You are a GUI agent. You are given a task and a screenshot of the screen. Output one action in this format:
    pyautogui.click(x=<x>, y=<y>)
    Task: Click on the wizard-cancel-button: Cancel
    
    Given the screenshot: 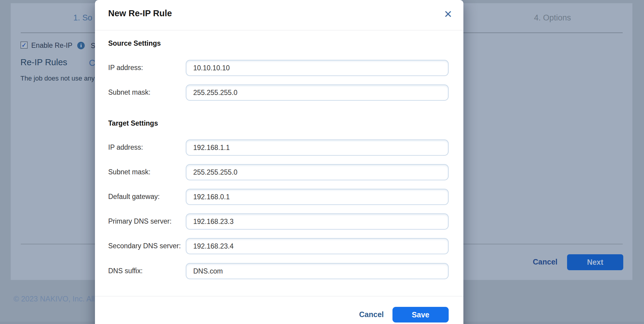 What is the action you would take?
    pyautogui.click(x=545, y=262)
    